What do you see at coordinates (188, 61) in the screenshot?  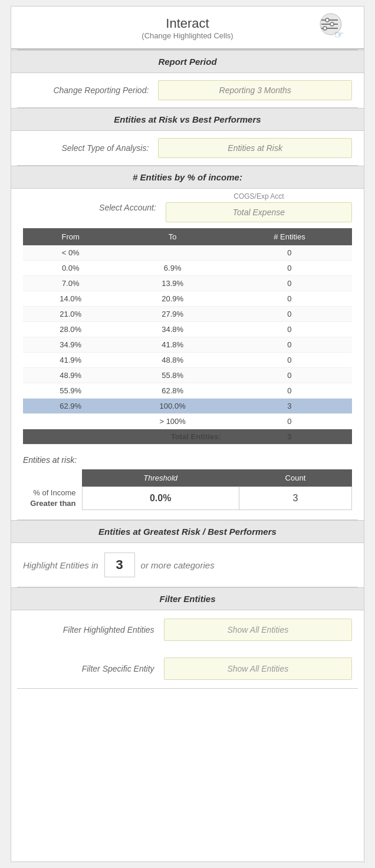 I see `report-period-label: Report Period` at bounding box center [188, 61].